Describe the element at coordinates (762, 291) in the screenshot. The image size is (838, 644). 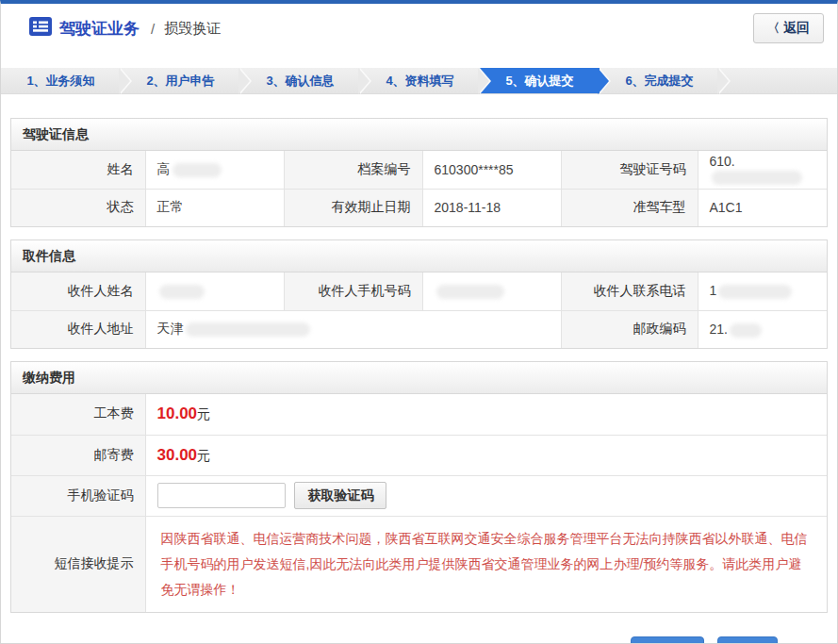
I see `field-value-recipient-phone: 1` at that location.